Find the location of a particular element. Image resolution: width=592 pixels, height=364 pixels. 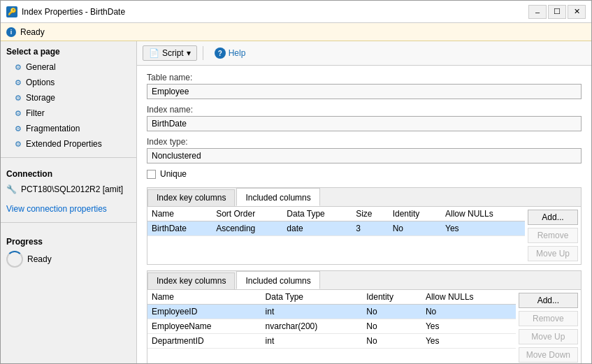

help-button: ? Help is located at coordinates (231, 53).